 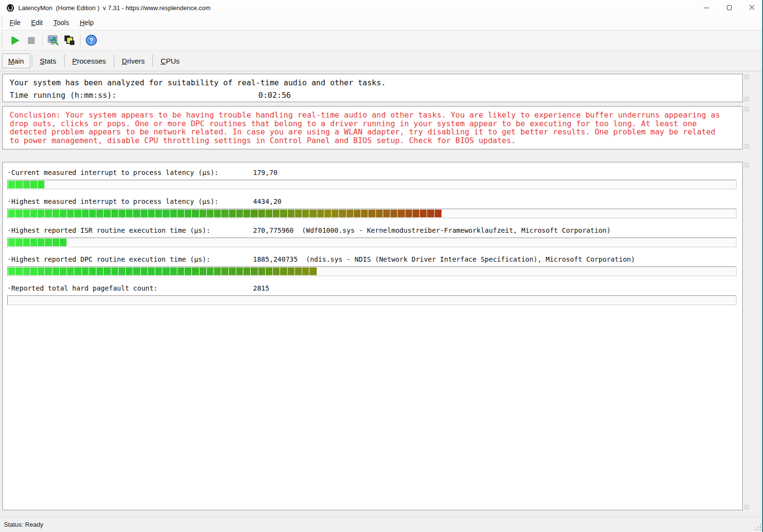 What do you see at coordinates (372, 178) in the screenshot?
I see `measurement-row: ·Current measured interrupt to process l…` at bounding box center [372, 178].